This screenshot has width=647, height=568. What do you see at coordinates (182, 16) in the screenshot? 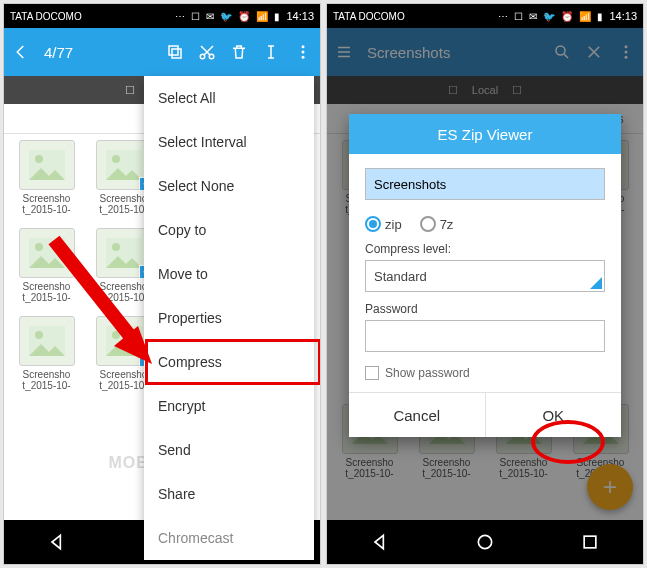
I see `status-icons: ⋯☐✉🐦⏰📶▮` at bounding box center [182, 16].